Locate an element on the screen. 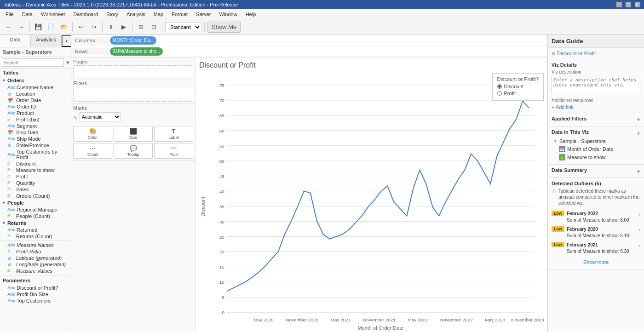 The image size is (644, 332). rows-pill: SUM(Measure to sho... is located at coordinates (136, 52).